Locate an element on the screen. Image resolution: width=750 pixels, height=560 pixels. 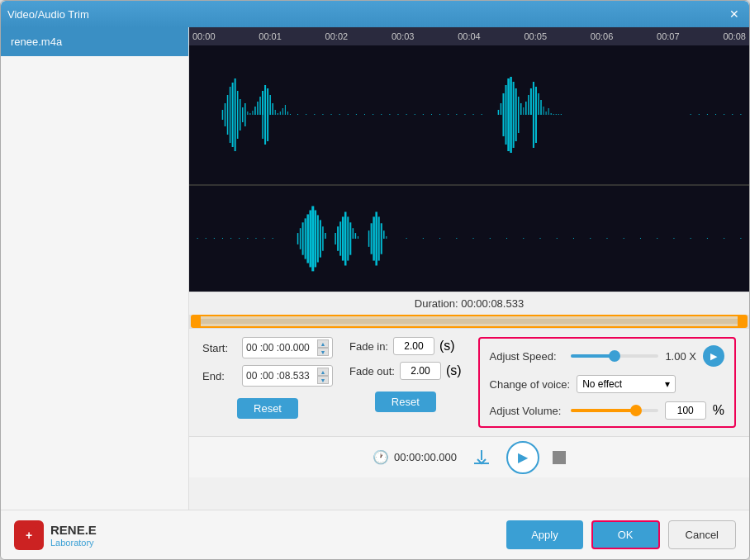
scrub-track is located at coordinates (469, 321).